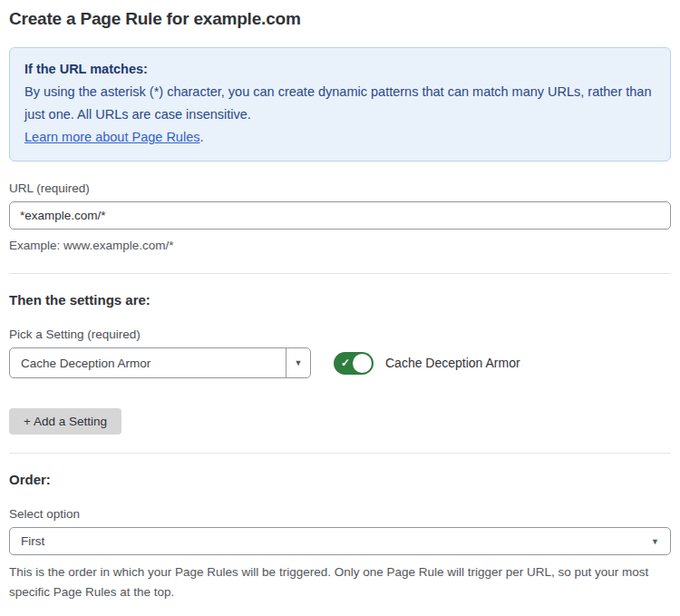 The width and height of the screenshot is (680, 616). What do you see at coordinates (148, 363) in the screenshot?
I see `setting-select-value: Cache Deception Armor` at bounding box center [148, 363].